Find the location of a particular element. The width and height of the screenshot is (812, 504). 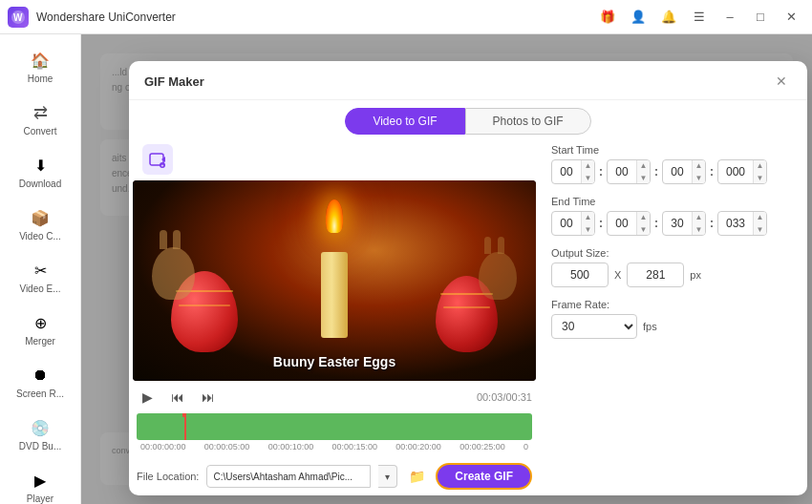

start-hour-up: ▲ is located at coordinates (588, 166).